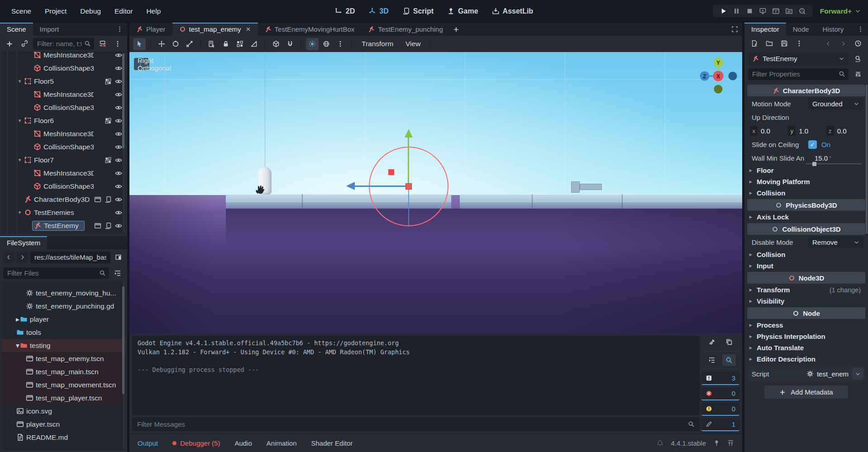 This screenshot has width=868, height=452. I want to click on play-icon, so click(723, 11).